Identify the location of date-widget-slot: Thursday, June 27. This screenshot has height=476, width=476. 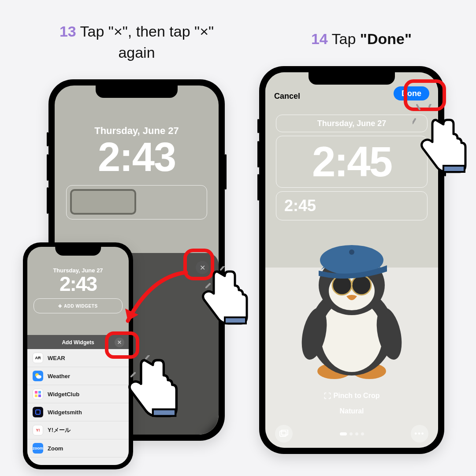
(352, 123).